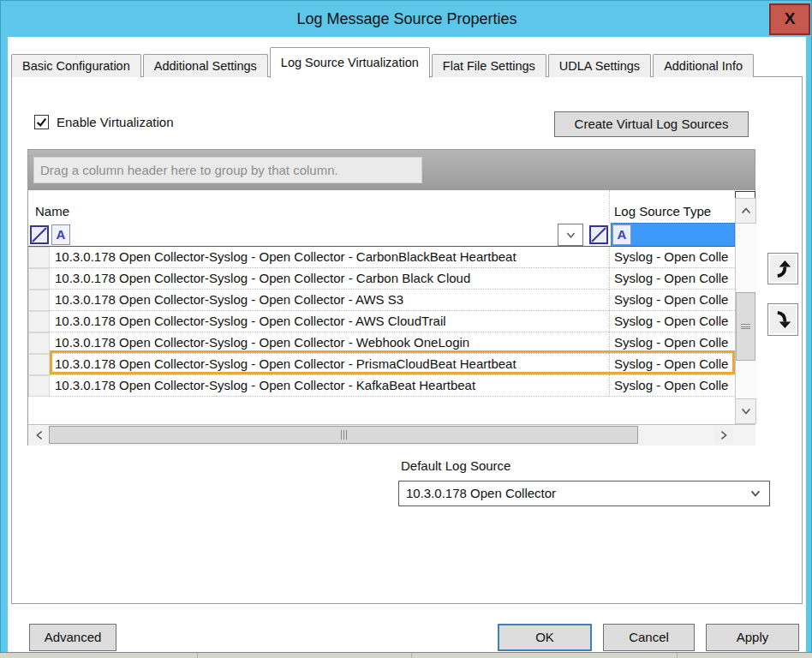  Describe the element at coordinates (73, 637) in the screenshot. I see `advanced-button: Advanced` at that location.